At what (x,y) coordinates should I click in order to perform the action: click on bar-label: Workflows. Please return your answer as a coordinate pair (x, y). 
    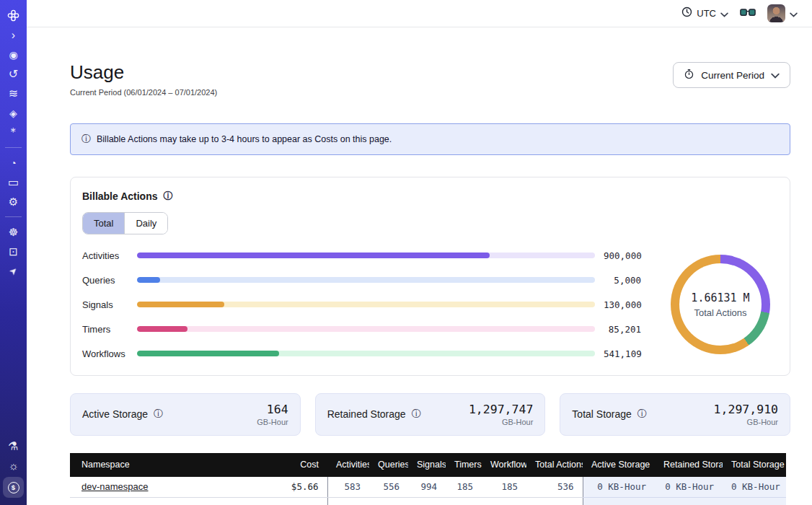
    Looking at the image, I should click on (105, 354).